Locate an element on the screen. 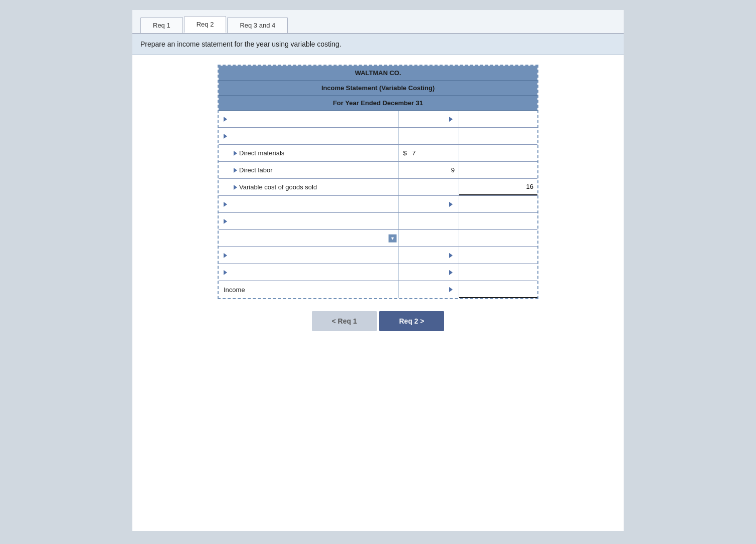 This screenshot has width=756, height=544. prev-button: < Req 1 is located at coordinates (344, 321).